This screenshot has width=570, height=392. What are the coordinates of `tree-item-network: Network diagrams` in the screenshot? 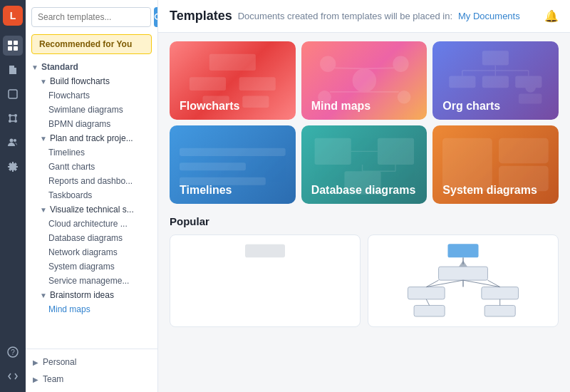 It's located at (91, 252).